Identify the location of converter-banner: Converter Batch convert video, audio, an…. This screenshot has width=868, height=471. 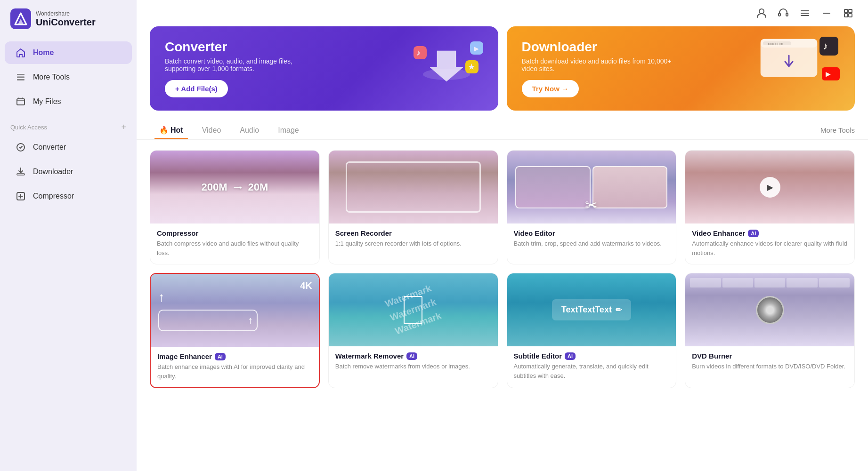
(324, 69).